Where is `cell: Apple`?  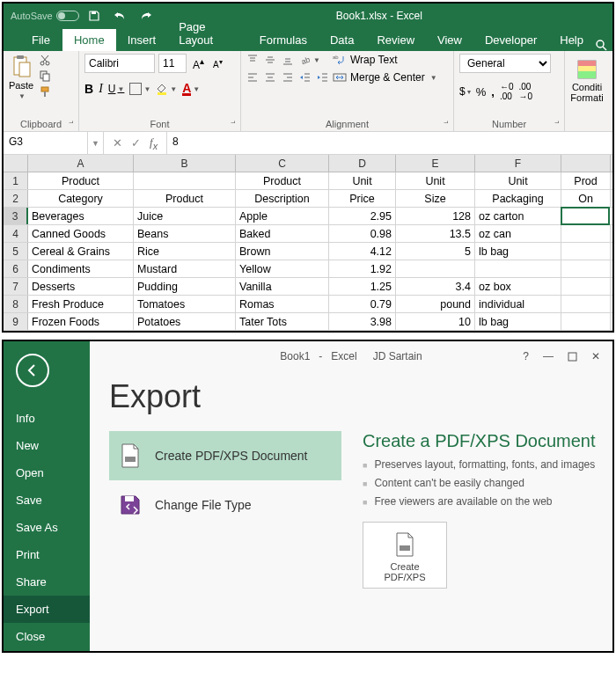
cell: Apple is located at coordinates (282, 216).